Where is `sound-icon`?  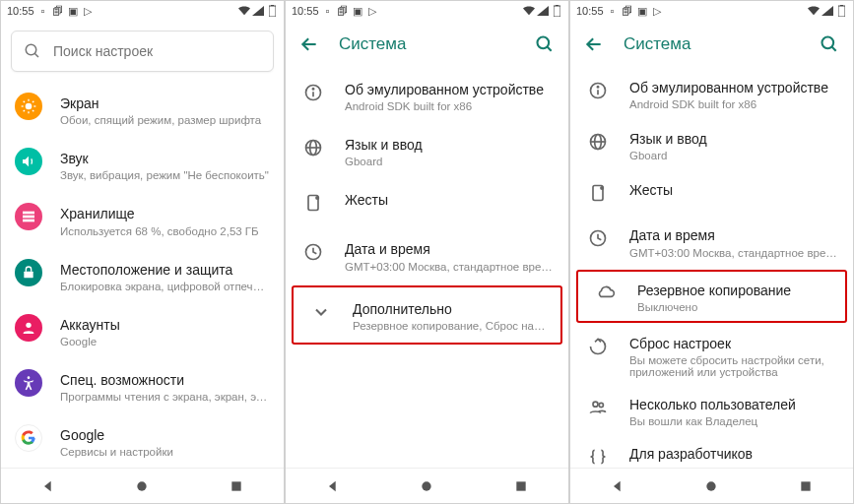
sound-icon is located at coordinates (29, 161).